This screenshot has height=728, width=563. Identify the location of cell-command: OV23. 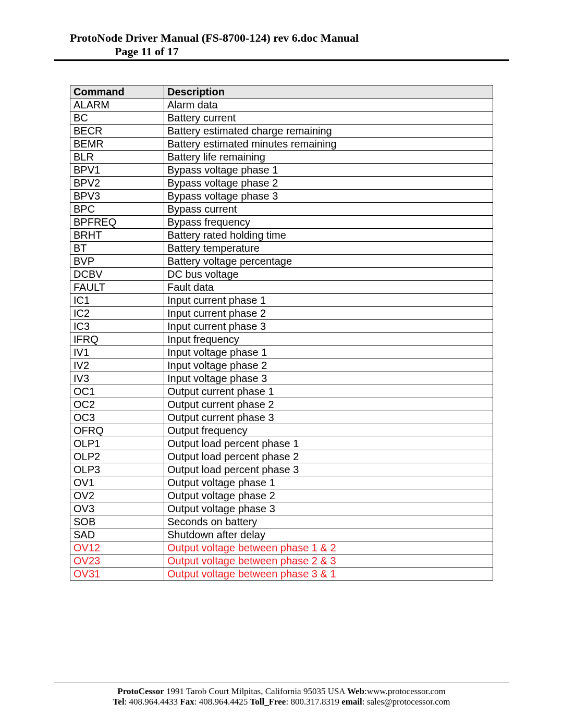
(117, 561).